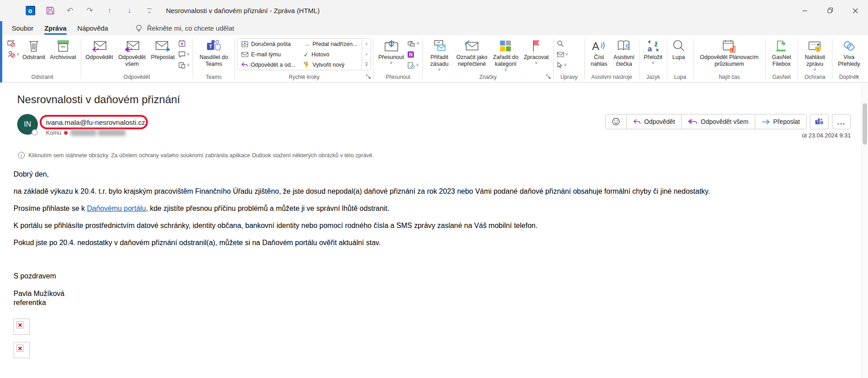 The height and width of the screenshot is (378, 868). I want to click on onenote-icon: N, so click(411, 55).